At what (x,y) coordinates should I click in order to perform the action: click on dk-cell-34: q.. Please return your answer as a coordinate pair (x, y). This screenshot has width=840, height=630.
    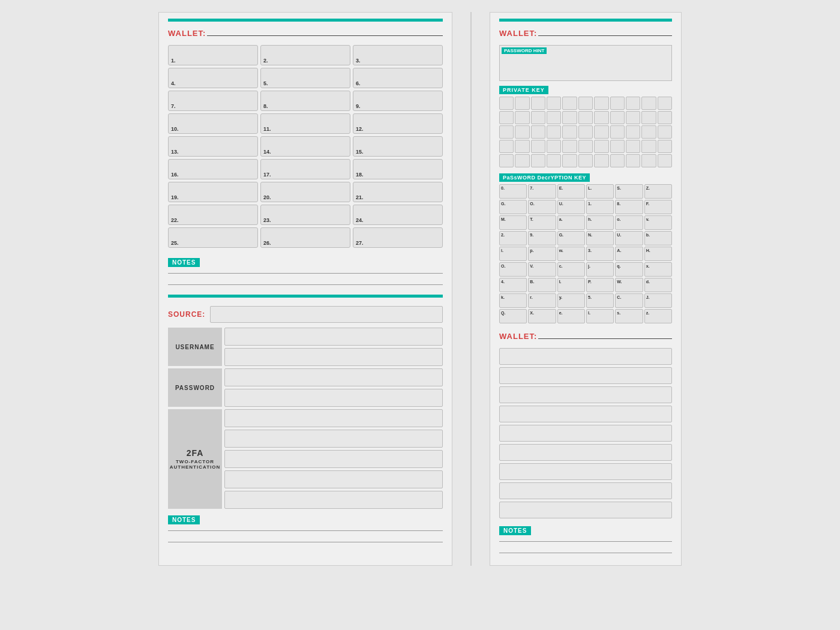
    Looking at the image, I should click on (629, 269).